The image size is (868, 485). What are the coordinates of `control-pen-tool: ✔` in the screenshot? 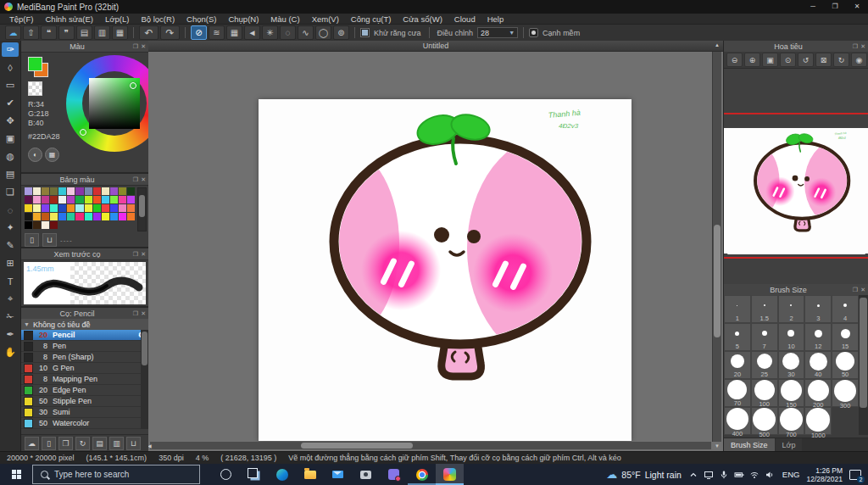 It's located at (10, 103).